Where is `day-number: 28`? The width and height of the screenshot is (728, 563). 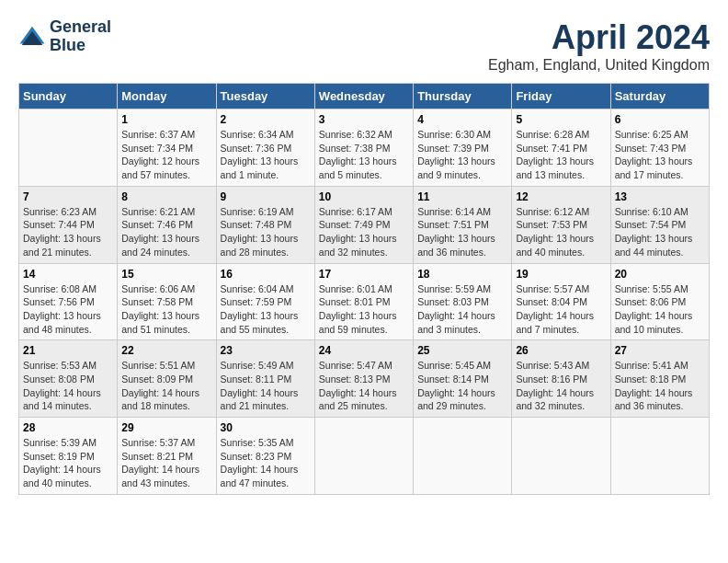 day-number: 28 is located at coordinates (68, 428).